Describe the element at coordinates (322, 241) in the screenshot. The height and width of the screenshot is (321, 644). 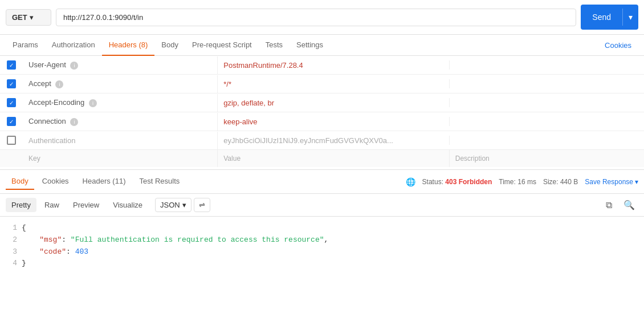
I see `code-line-2: 2 "msg": "Full authentication is require…` at that location.